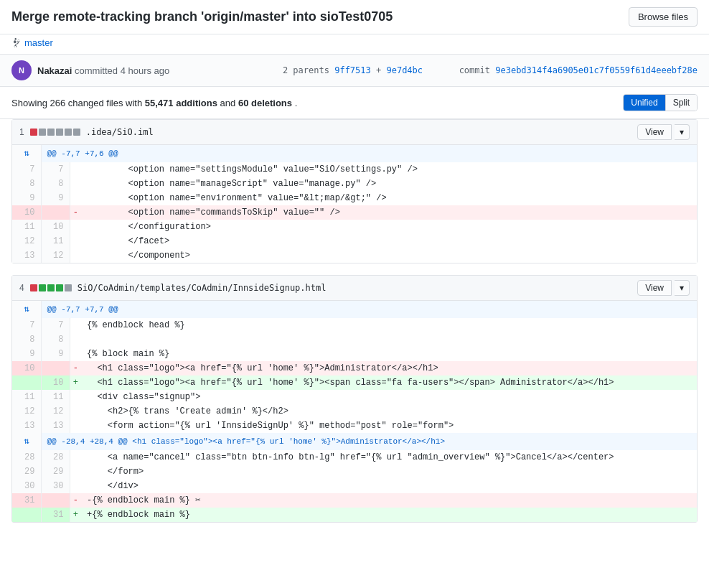 The width and height of the screenshot is (709, 588). Describe the element at coordinates (354, 472) in the screenshot. I see `diff-line: 29 29 </form>` at that location.